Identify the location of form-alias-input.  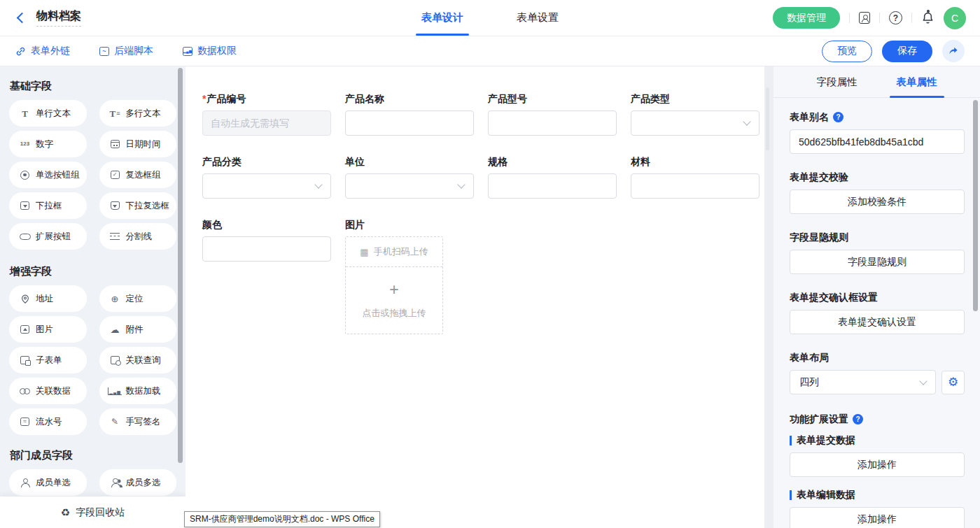
(877, 141).